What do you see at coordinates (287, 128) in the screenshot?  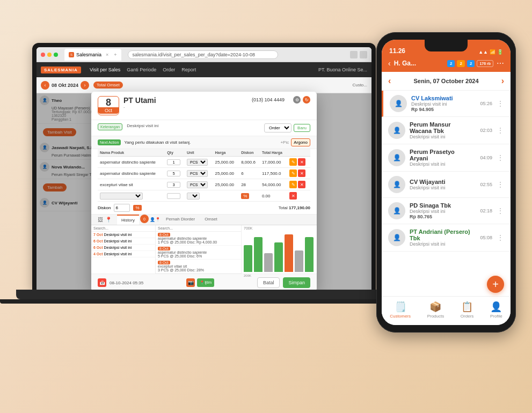 I see `keterangan-right: Order Baru` at bounding box center [287, 128].